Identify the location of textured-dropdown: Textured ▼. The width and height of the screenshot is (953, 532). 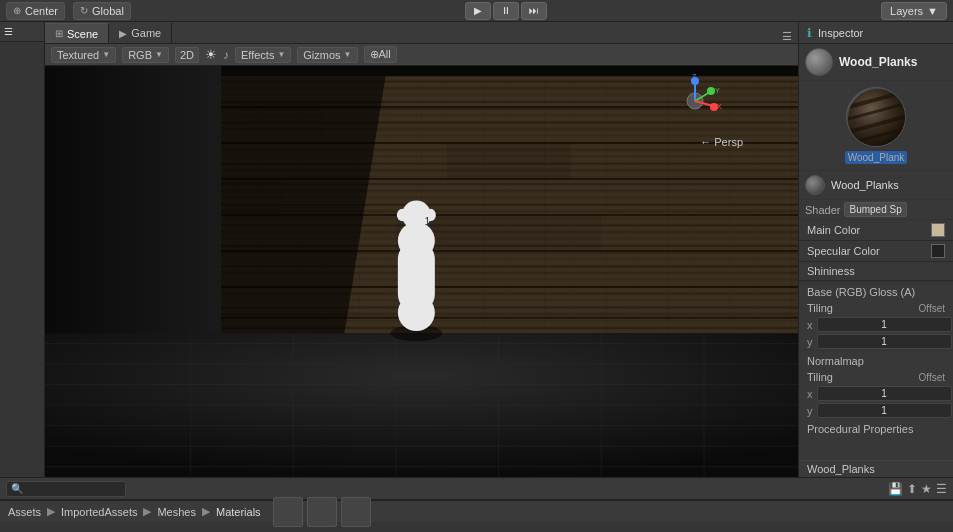
(84, 55).